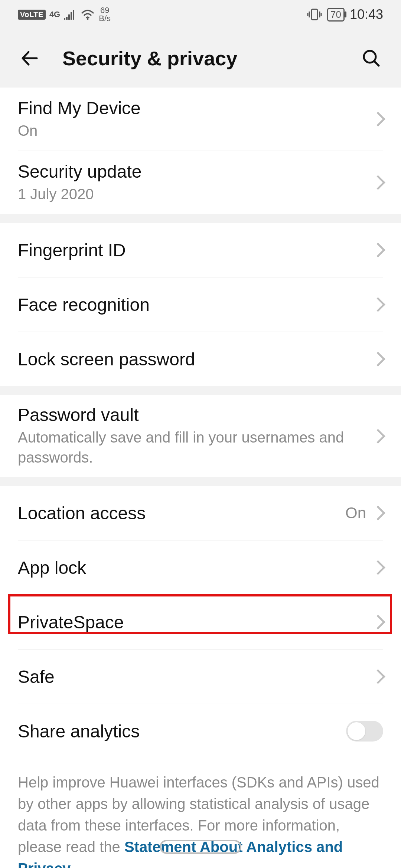 This screenshot has height=868, width=401. What do you see at coordinates (195, 194) in the screenshot?
I see `row-sub: 1 July 2020` at bounding box center [195, 194].